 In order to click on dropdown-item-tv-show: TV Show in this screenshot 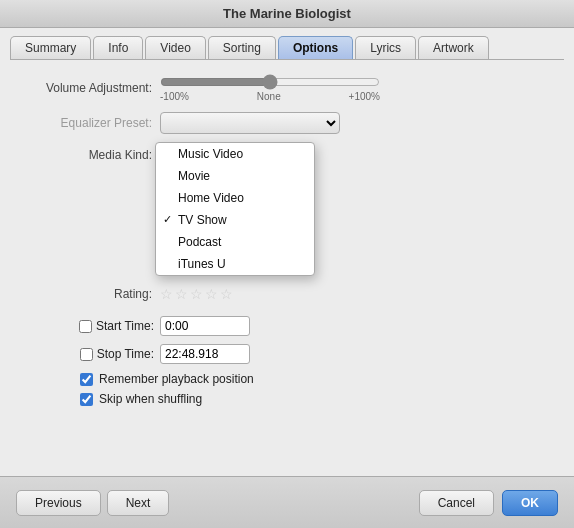, I will do `click(235, 220)`.